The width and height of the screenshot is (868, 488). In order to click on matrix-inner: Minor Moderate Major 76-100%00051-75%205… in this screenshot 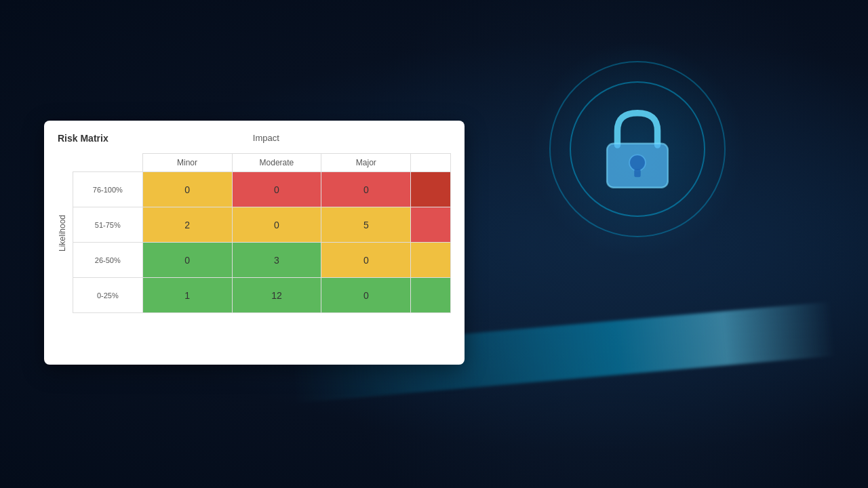, I will do `click(262, 233)`.